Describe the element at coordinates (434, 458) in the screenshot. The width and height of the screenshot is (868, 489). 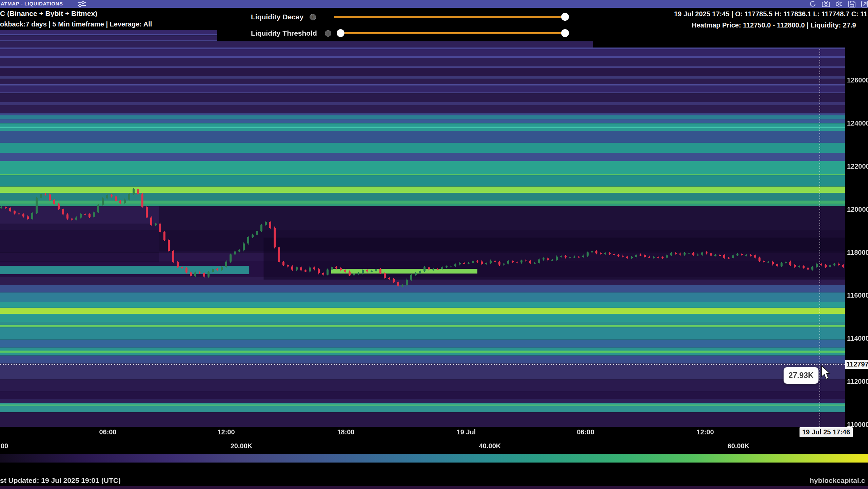
I see `liquidity-colorbar` at that location.